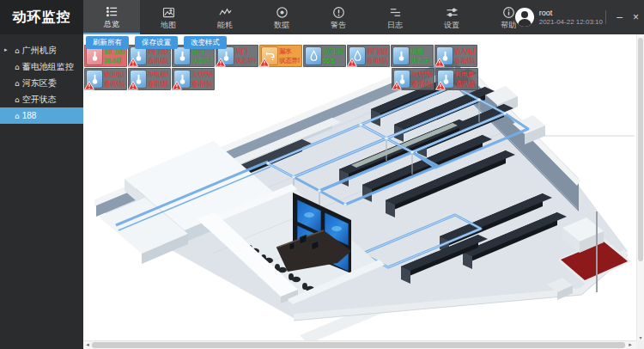 The width and height of the screenshot is (644, 349). What do you see at coordinates (41, 67) in the screenshot?
I see `sidebar-item-battery-monitor: ⌂蓄电池组监控` at bounding box center [41, 67].